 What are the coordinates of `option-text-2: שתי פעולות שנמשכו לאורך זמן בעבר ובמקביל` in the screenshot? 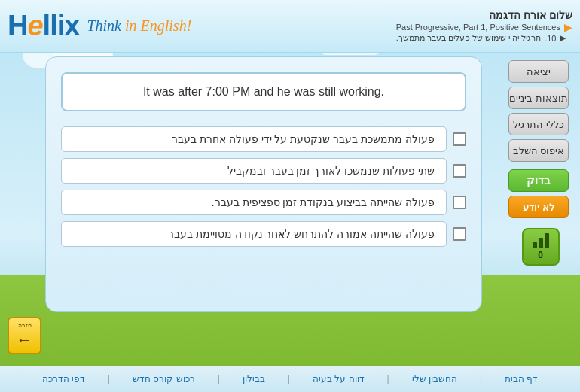 It's located at (254, 171).